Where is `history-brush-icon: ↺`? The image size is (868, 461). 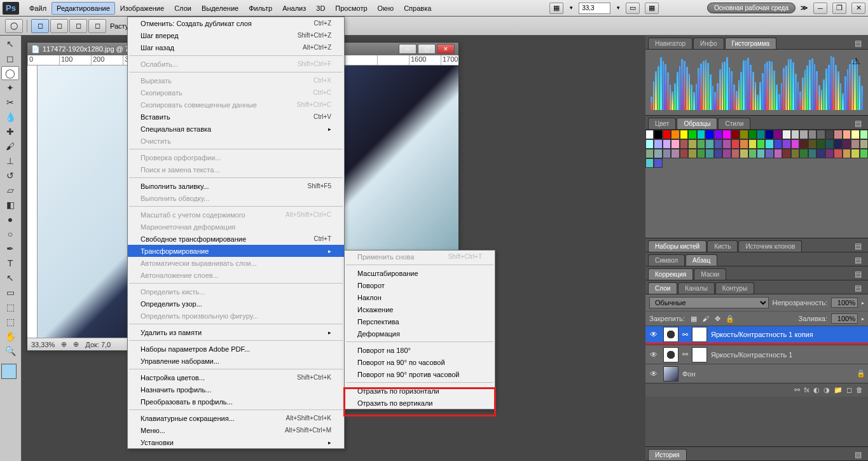 history-brush-icon: ↺ is located at coordinates (10, 175).